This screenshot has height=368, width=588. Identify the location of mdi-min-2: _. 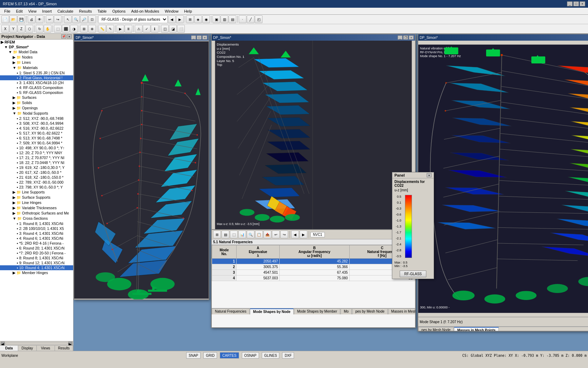
(400, 38).